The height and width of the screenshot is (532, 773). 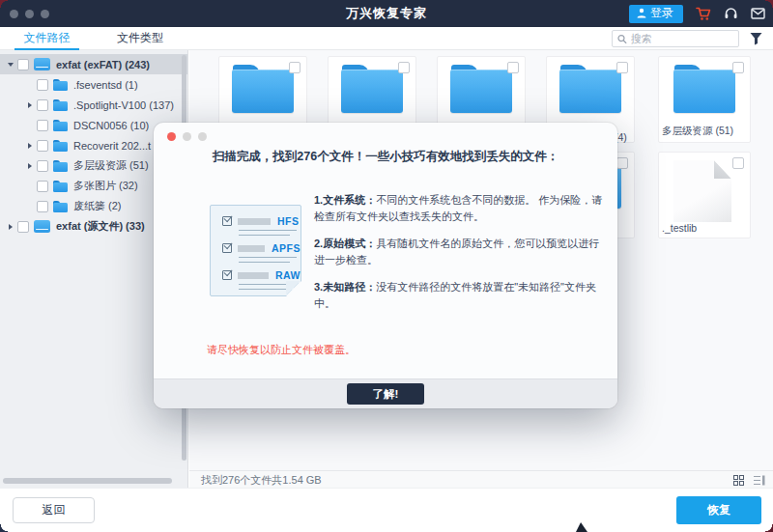 What do you see at coordinates (386, 510) in the screenshot?
I see `bottom-action-bar: 返回 恢复` at bounding box center [386, 510].